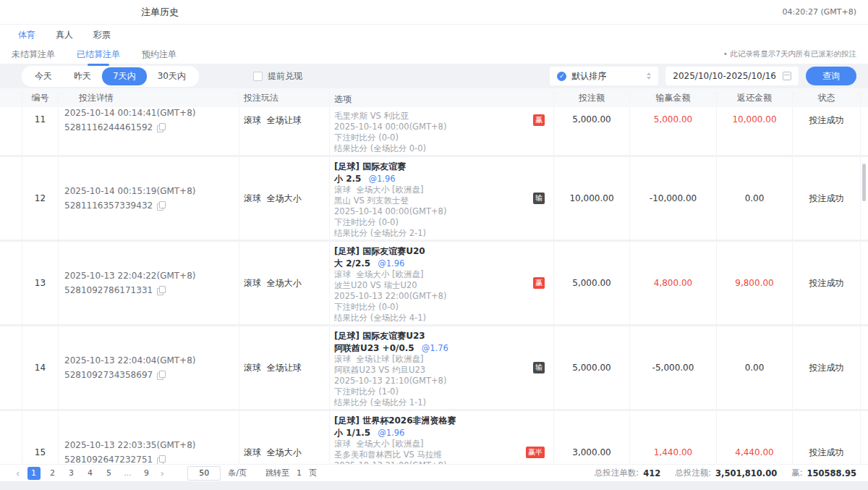 The image size is (868, 490). Describe the element at coordinates (82, 77) in the screenshot. I see `quick-filter-昨天: 昨天` at that location.